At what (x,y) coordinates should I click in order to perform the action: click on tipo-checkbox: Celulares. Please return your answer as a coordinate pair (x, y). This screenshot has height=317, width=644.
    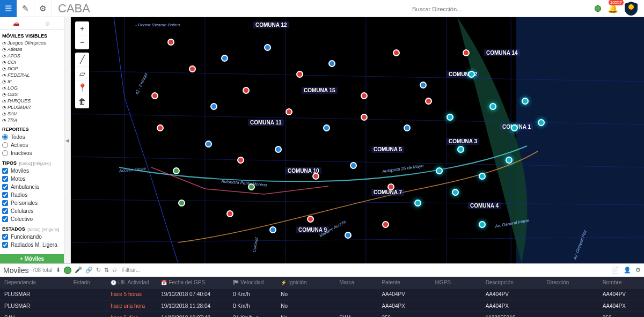
    Looking at the image, I should click on (32, 211).